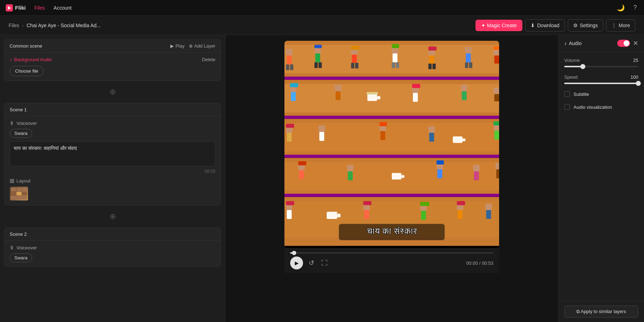 This screenshot has width=644, height=322. What do you see at coordinates (628, 43) in the screenshot?
I see `panel-header-actions: ✕` at bounding box center [628, 43].